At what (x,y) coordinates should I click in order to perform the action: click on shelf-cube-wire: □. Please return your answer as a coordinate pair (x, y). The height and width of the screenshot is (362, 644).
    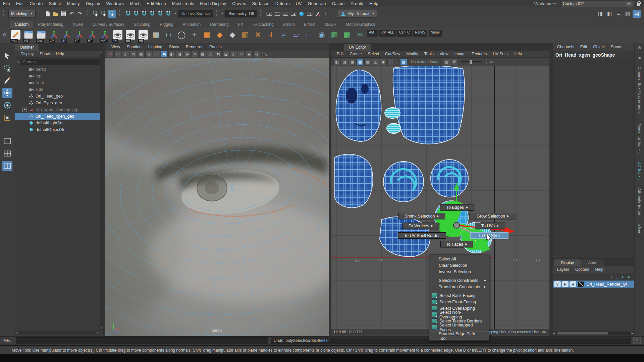
    Looking at the image, I should click on (169, 36).